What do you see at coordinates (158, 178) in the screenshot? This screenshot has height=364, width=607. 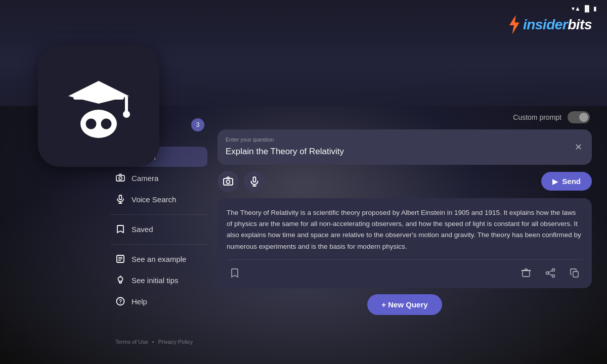 I see `sidebar-item-camera: Camera` at bounding box center [158, 178].